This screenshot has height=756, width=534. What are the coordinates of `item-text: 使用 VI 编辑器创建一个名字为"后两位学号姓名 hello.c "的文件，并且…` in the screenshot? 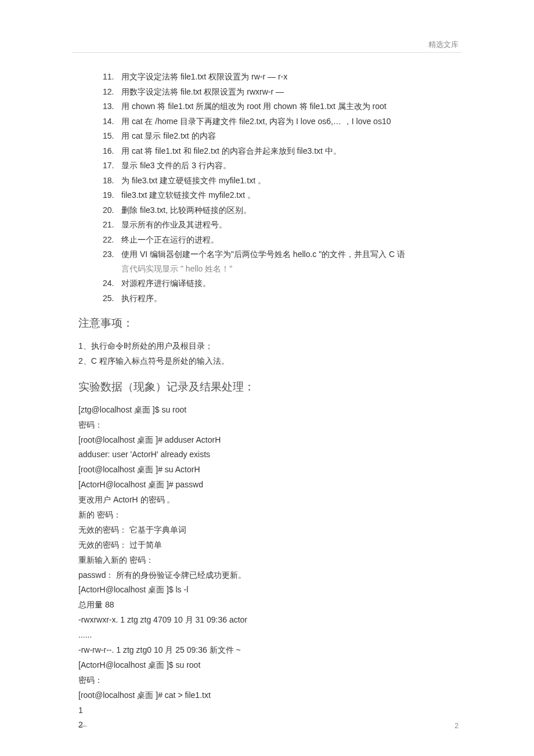 It's located at (264, 254).